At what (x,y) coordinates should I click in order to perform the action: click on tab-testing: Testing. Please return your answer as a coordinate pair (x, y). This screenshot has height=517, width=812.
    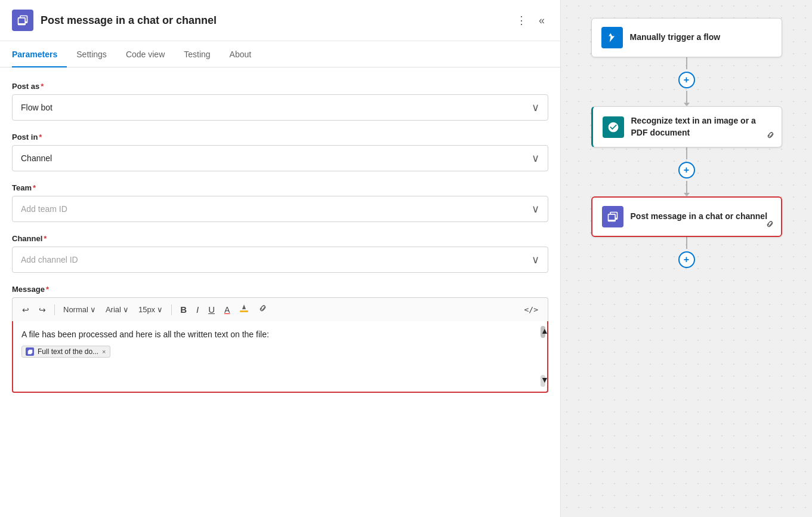
    Looking at the image, I should click on (197, 54).